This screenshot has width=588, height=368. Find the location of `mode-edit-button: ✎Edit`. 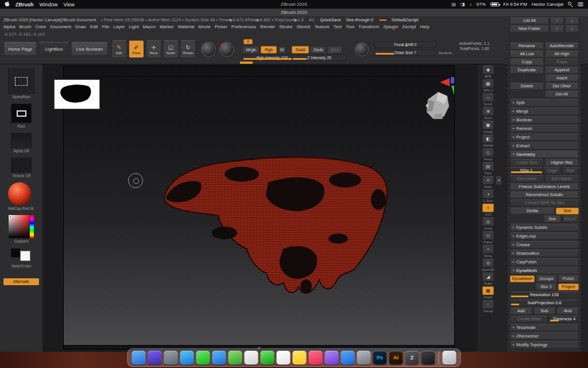

mode-edit-button: ✎Edit is located at coordinates (119, 49).